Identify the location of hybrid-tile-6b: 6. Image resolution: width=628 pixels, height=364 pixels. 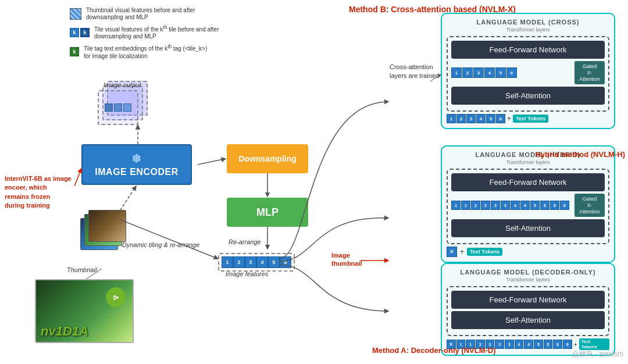
(565, 205).